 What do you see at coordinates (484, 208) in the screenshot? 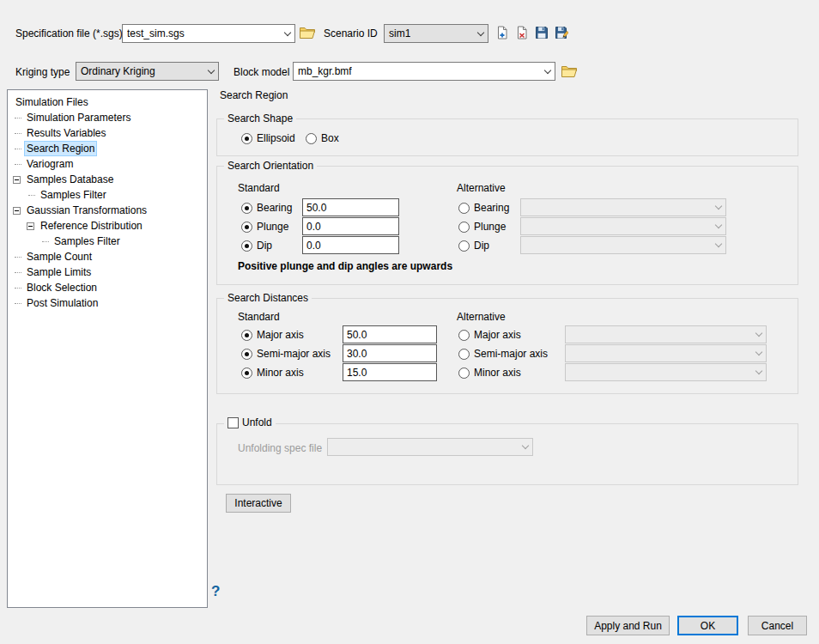
I see `radio-alternative-bearing: Bearing` at bounding box center [484, 208].